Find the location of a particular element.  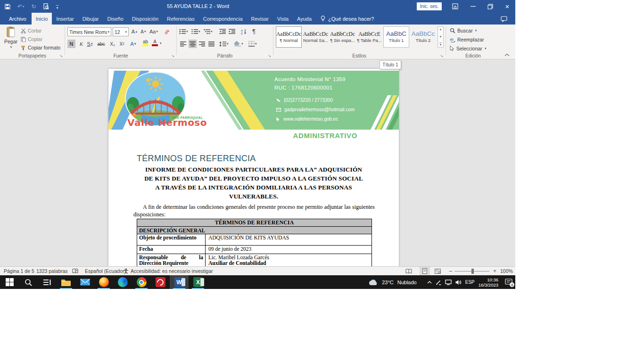

letterhead-banner: Acuerdo Ministerial N° 1359 RUC : 176812… is located at coordinates (254, 100).